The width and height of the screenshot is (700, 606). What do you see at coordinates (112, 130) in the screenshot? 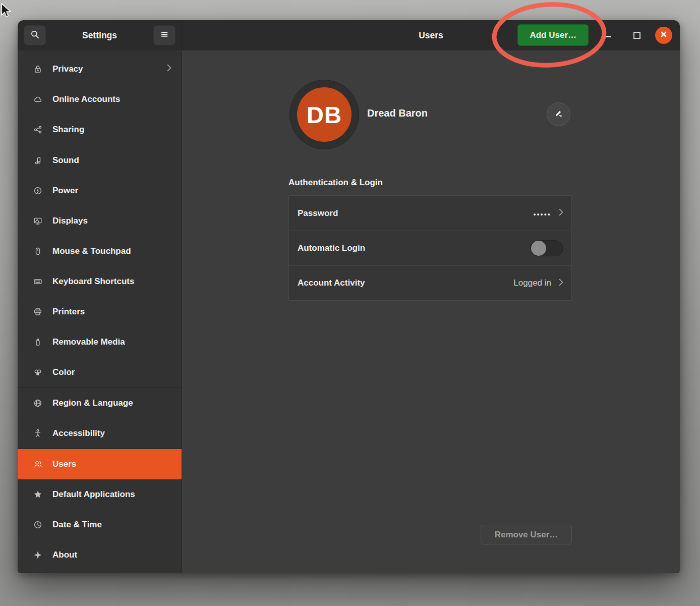
I see `sidebar-item-label: Sharing` at bounding box center [112, 130].